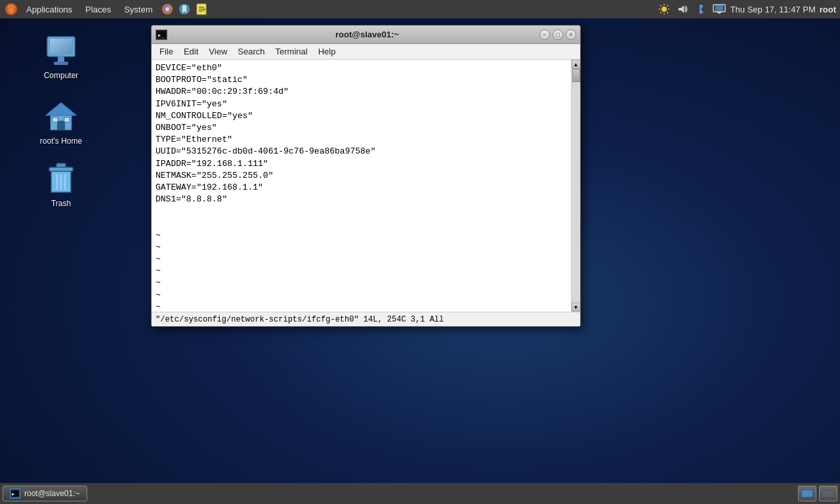  I want to click on menu-places: Places, so click(98, 9).